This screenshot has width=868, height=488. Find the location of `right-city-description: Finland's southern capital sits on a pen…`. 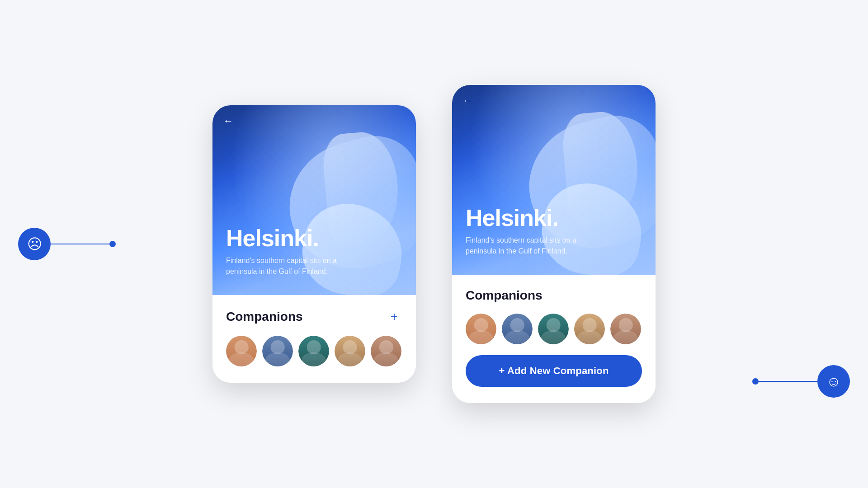

right-city-description: Finland's southern capital sits on a pen… is located at coordinates (524, 246).